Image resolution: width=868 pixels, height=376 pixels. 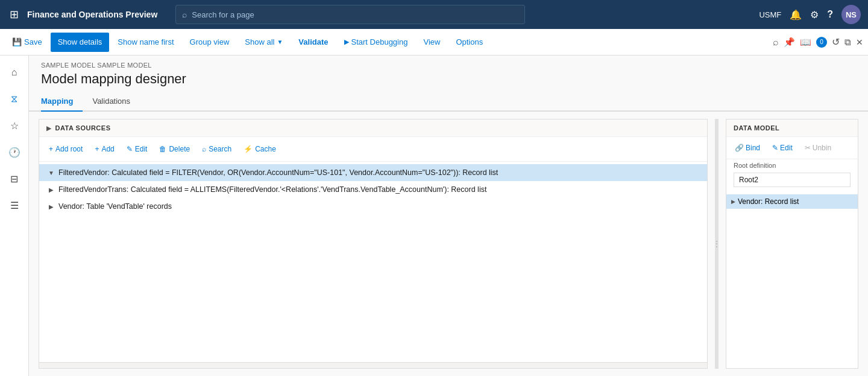 I want to click on dm-chevron-right-icon: ▶, so click(x=733, y=202).